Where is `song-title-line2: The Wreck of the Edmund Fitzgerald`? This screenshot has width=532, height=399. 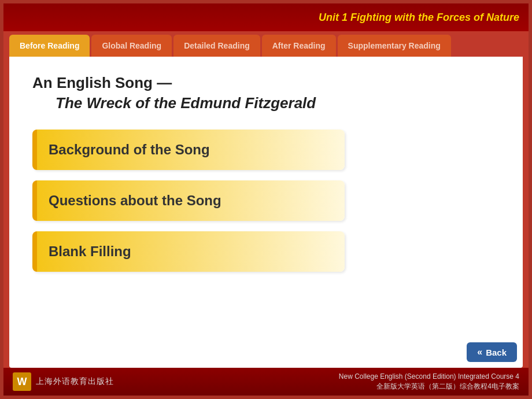
song-title-line2: The Wreck of the Edmund Fitzgerald is located at coordinates (278, 103).